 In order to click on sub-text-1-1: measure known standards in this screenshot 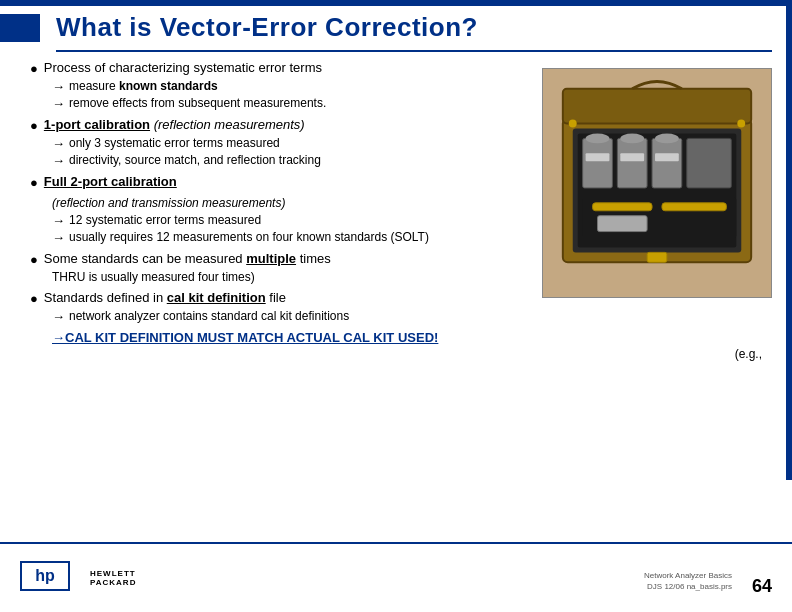, I will do `click(144, 86)`.